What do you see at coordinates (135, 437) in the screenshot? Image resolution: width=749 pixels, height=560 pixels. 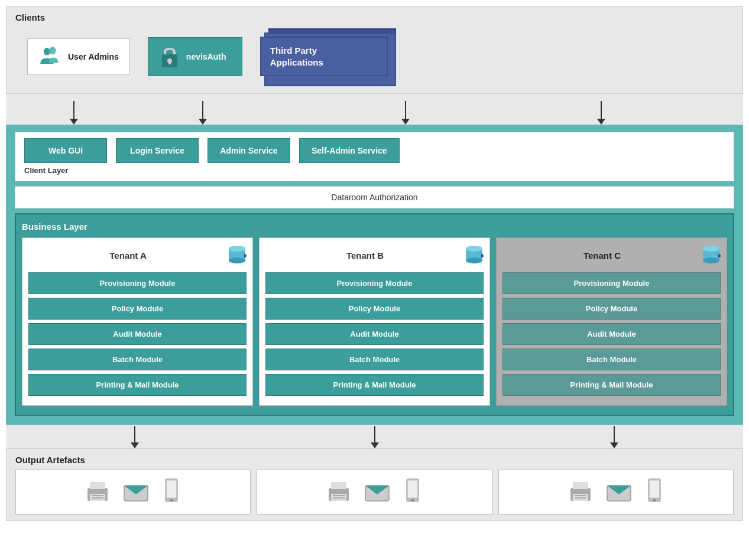 I see `arrow-output-a` at bounding box center [135, 437].